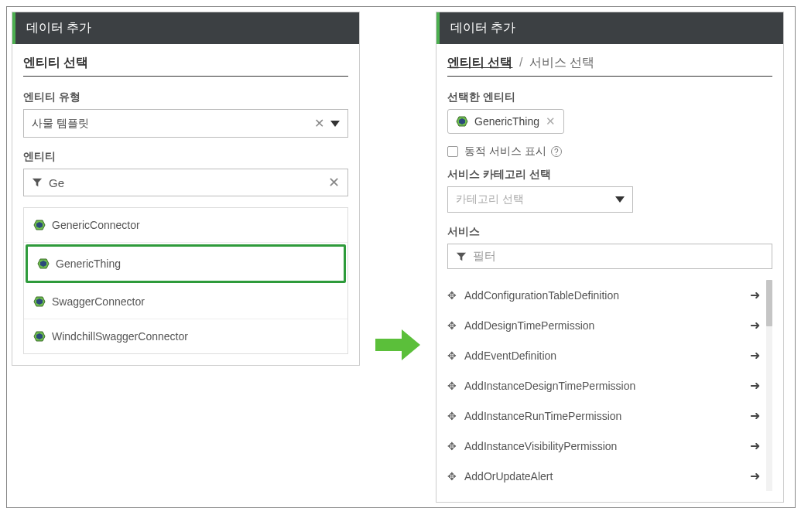 This screenshot has height=532, width=801. What do you see at coordinates (453, 152) in the screenshot?
I see `checkbox-icon` at bounding box center [453, 152].